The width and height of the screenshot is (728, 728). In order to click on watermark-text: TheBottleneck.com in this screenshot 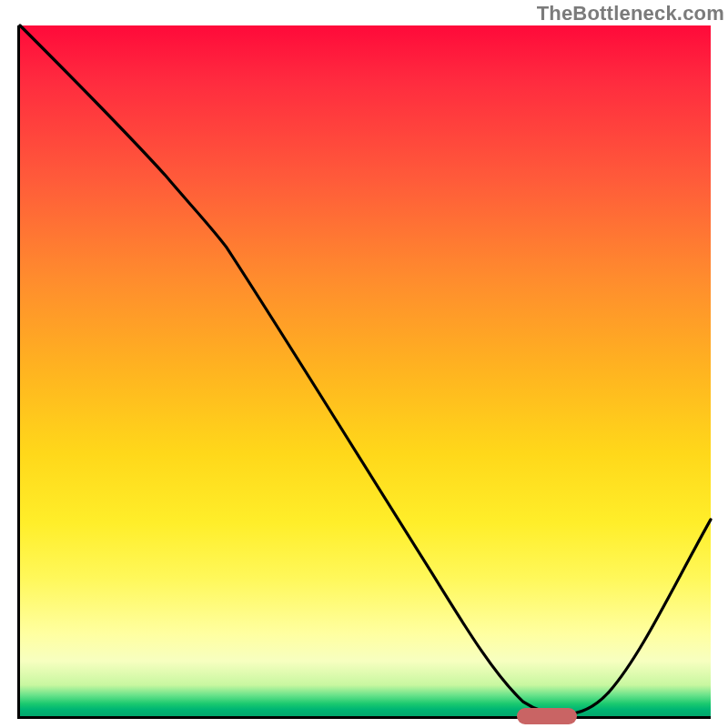, I will do `click(631, 14)`.